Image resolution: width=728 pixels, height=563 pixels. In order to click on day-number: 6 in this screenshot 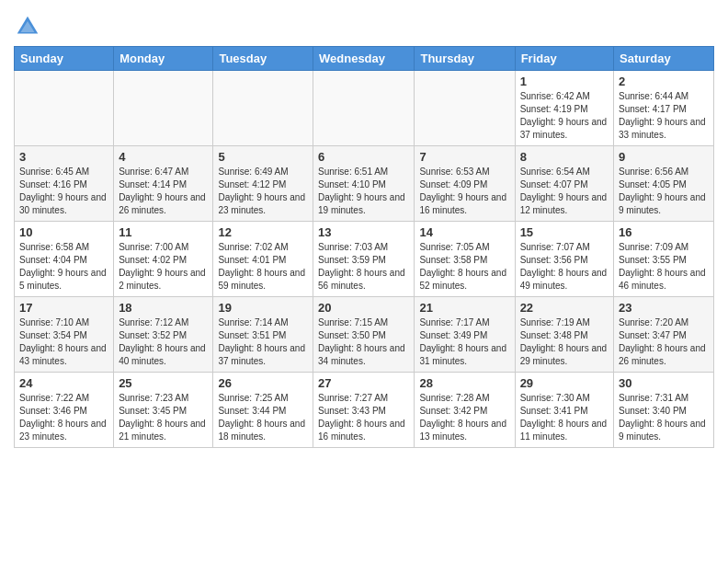, I will do `click(364, 156)`.